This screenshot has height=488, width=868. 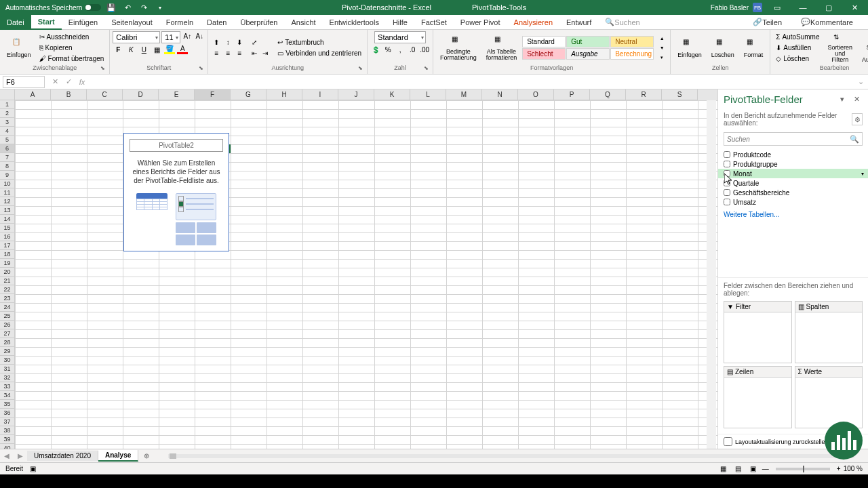 What do you see at coordinates (7, 290) in the screenshot?
I see `row-header-22: 22` at bounding box center [7, 290].